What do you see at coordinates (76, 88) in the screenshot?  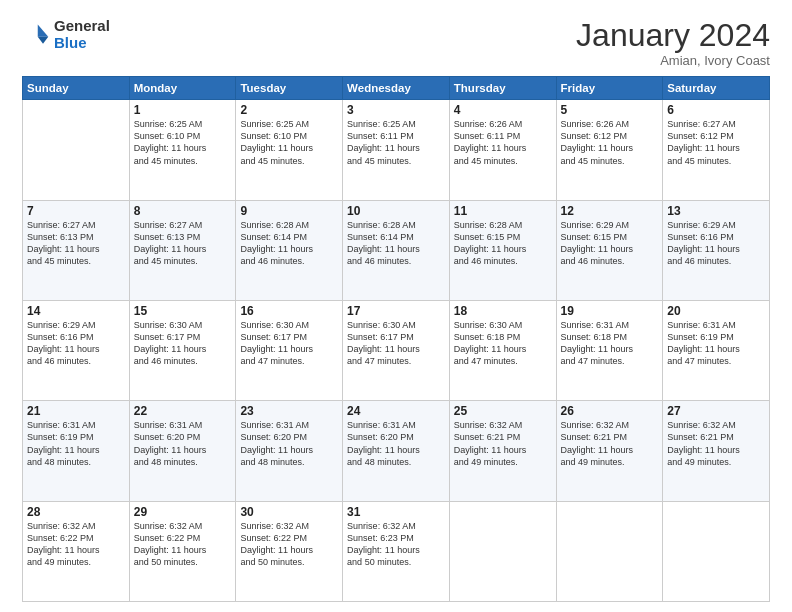 I see `col-header-sunday: Sunday` at bounding box center [76, 88].